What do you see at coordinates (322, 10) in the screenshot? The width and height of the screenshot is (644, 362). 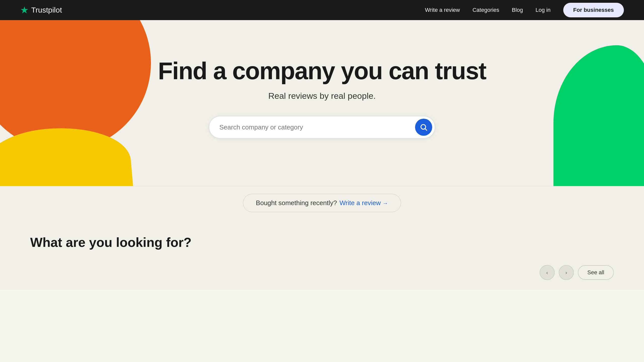 I see `navbar: ★ Trustpilot Write a review Categories B…` at bounding box center [322, 10].